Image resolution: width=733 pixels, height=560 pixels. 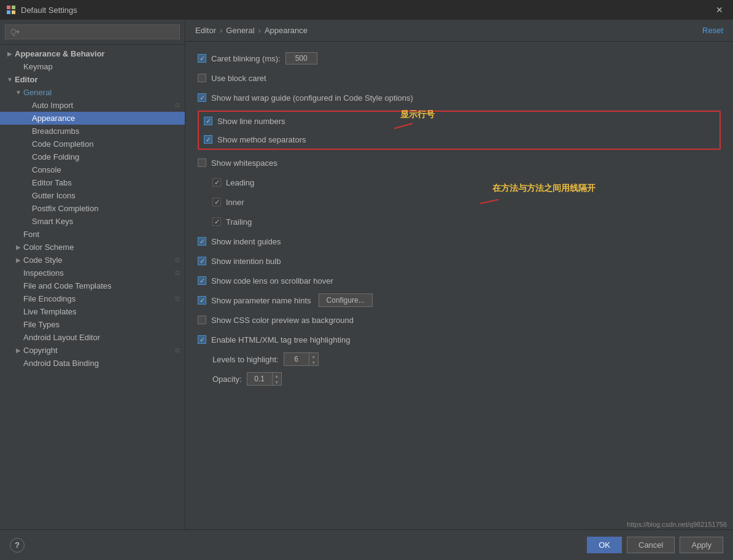 What do you see at coordinates (366, 10) in the screenshot?
I see `window-title: Default Settings` at bounding box center [366, 10].